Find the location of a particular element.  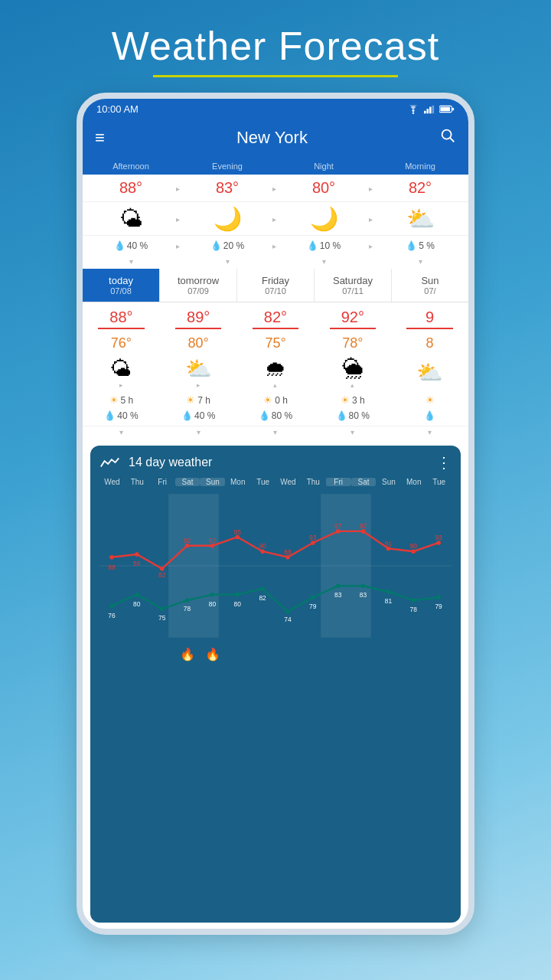

hourly-precip-3: 💧5 % is located at coordinates (420, 246).